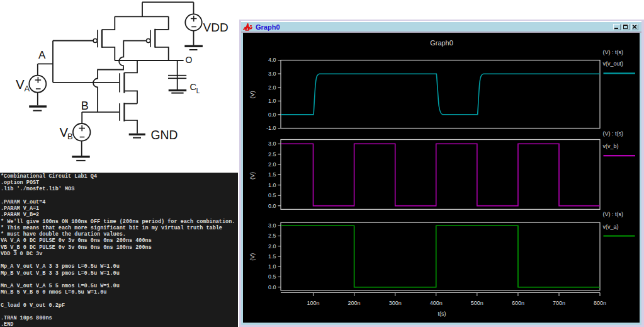 The height and width of the screenshot is (327, 644). I want to click on svg-text: VDD, so click(216, 28).